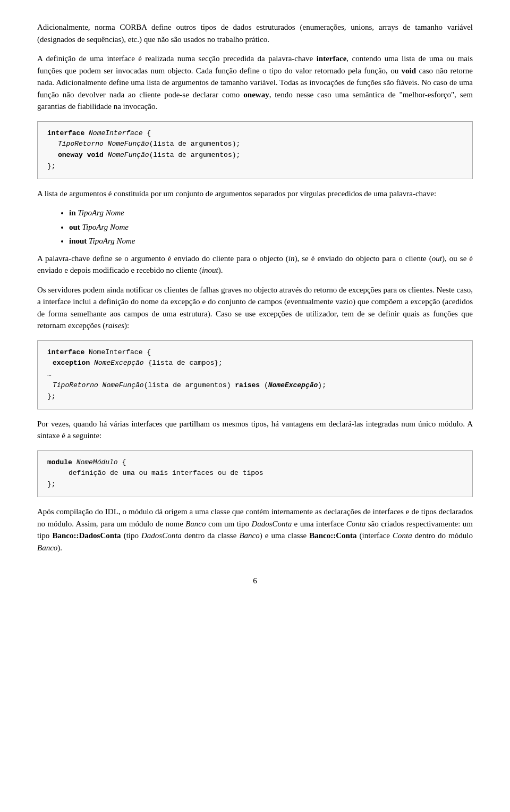 This screenshot has height=812, width=510. I want to click on bullet-in-keyword: in, so click(72, 213).